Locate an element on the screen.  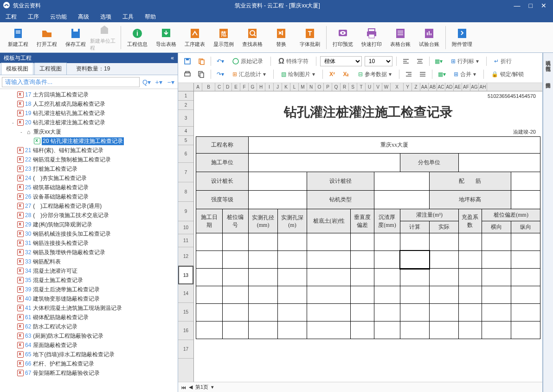
tree-item: 23打桩施工检查记录 is located at coordinates (90, 169).